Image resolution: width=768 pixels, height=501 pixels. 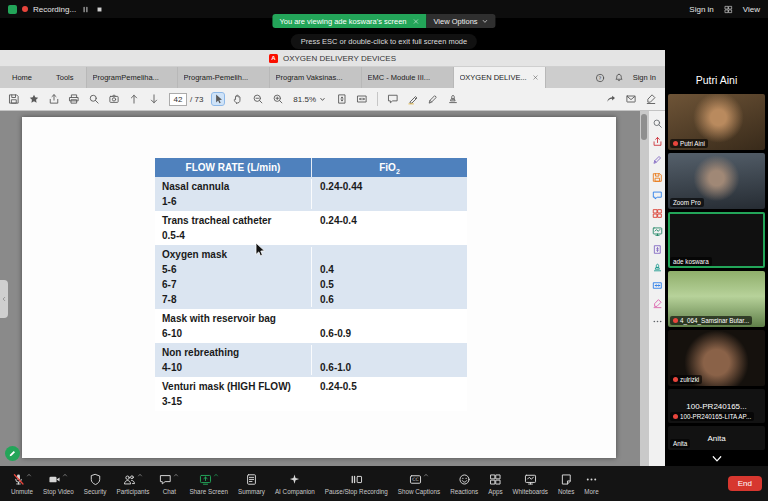 I want to click on participant-tile-zulrizki: zulrizki, so click(x=716, y=358).